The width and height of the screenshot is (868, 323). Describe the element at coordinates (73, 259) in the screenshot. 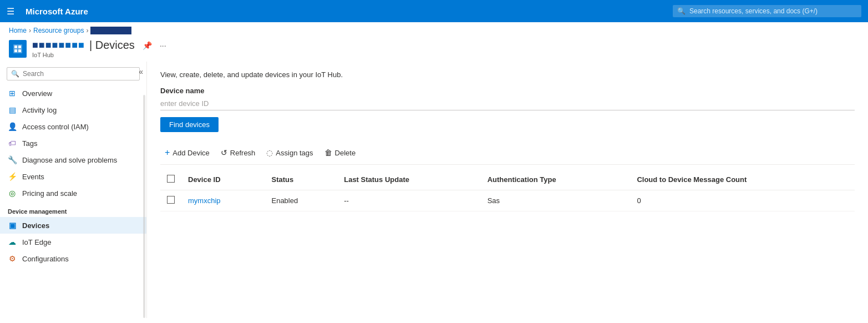

I see `sidebar-item-configurations: ⚙ Configurations` at that location.